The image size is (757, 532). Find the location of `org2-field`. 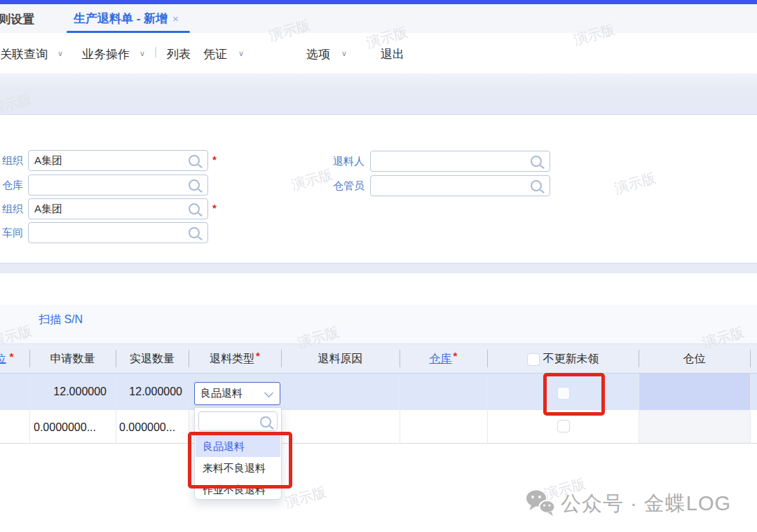

org2-field is located at coordinates (118, 209).